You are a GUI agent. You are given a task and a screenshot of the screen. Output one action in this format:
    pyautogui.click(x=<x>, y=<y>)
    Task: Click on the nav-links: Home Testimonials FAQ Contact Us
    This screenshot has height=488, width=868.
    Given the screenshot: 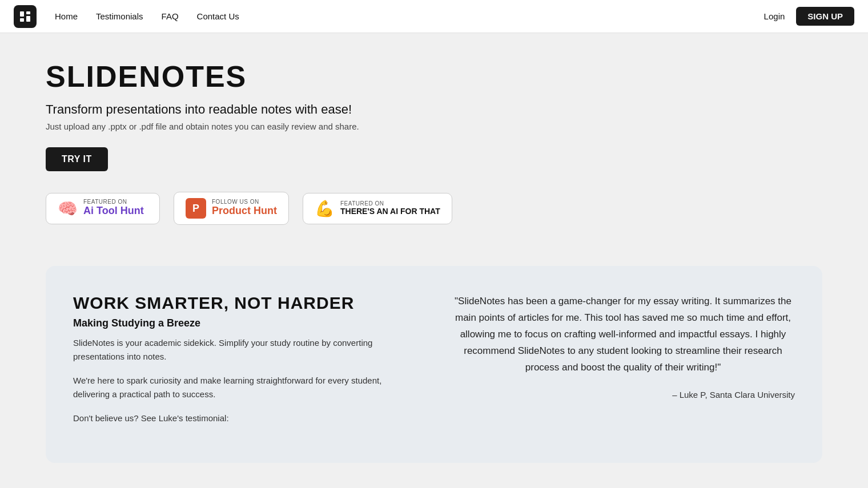 What is the action you would take?
    pyautogui.click(x=409, y=16)
    